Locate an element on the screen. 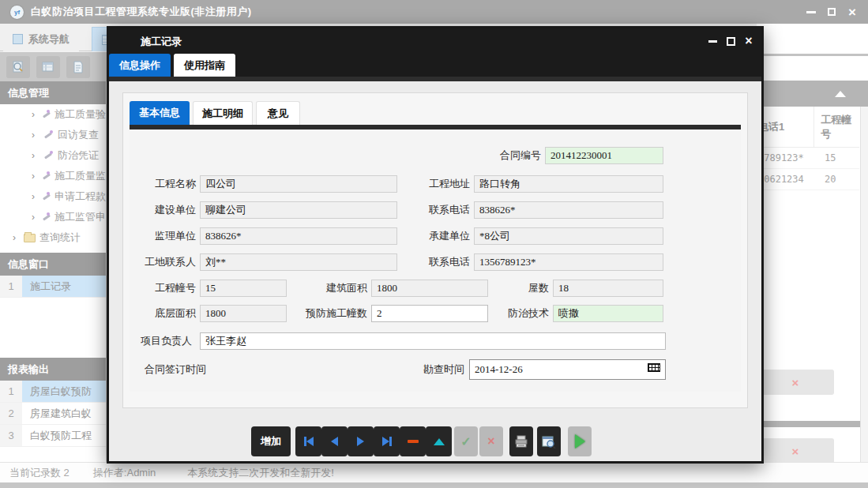 The width and height of the screenshot is (868, 488). site-contact-field: 刘** is located at coordinates (299, 262).